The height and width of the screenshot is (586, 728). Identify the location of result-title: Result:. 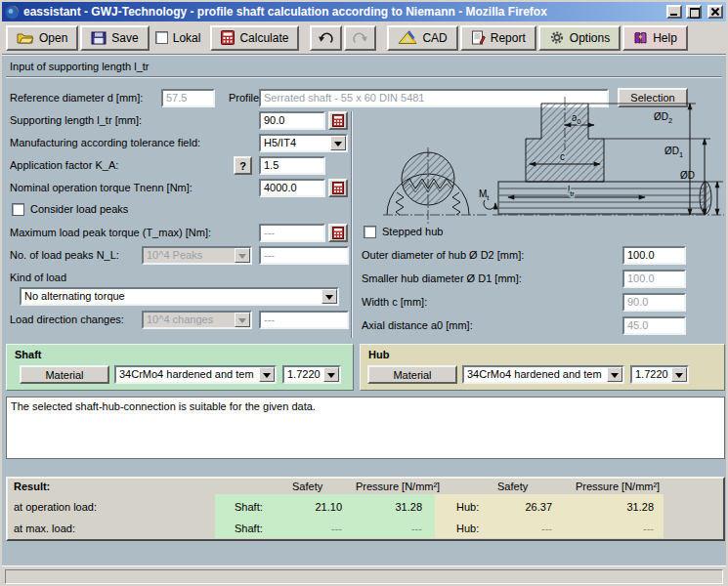
(31, 486).